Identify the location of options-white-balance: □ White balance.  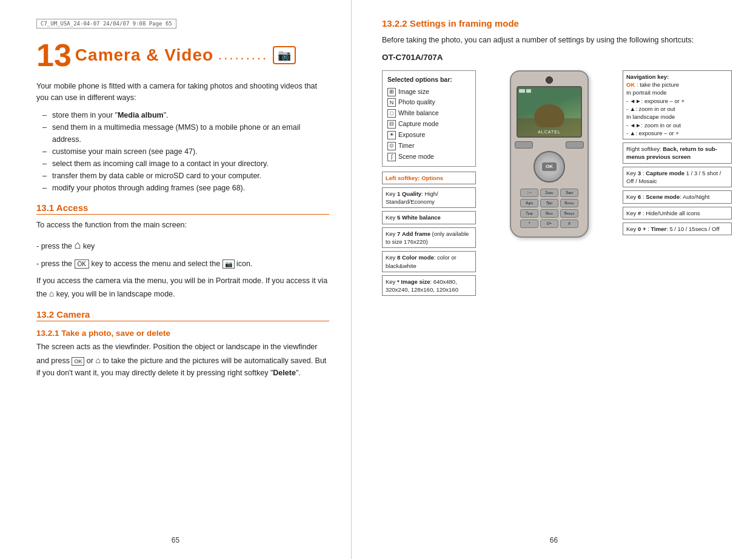
(429, 113).